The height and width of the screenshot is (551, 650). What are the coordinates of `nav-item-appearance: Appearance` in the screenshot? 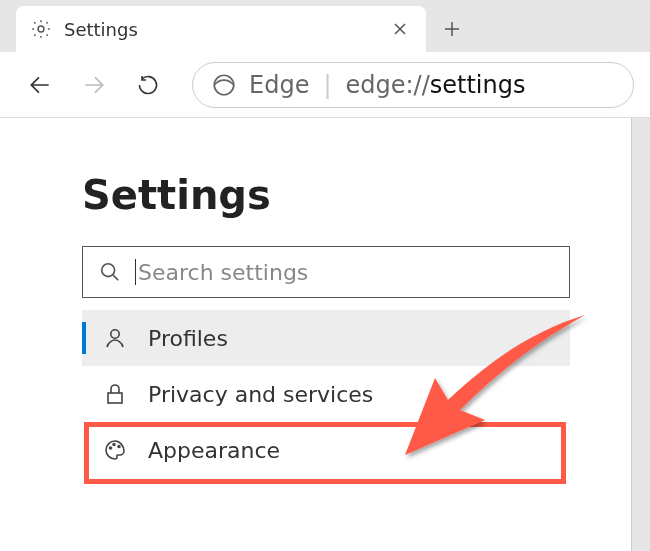 It's located at (326, 450).